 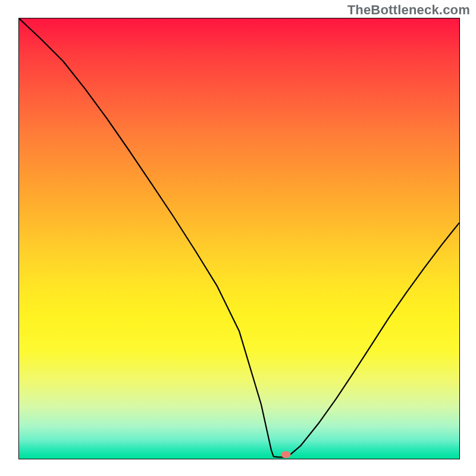 I want to click on watermark-text: TheBottleneck.com, so click(x=409, y=10).